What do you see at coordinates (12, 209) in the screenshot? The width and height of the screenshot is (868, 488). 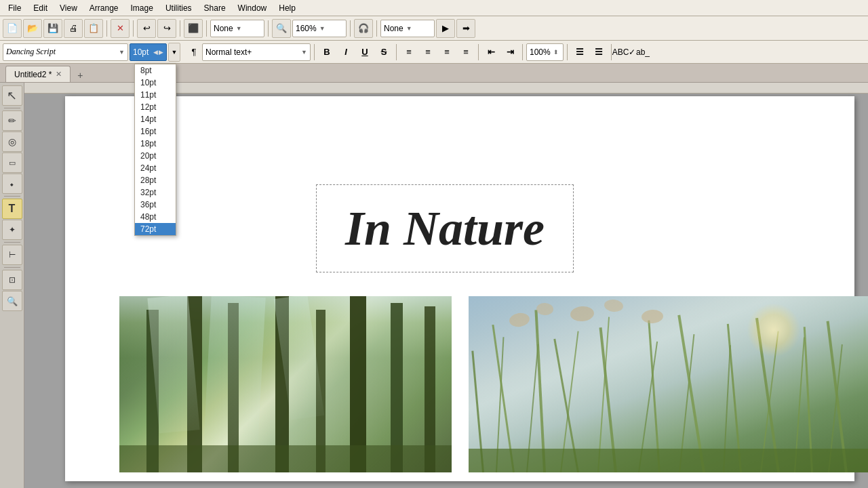 I see `text-tool: T` at bounding box center [12, 209].